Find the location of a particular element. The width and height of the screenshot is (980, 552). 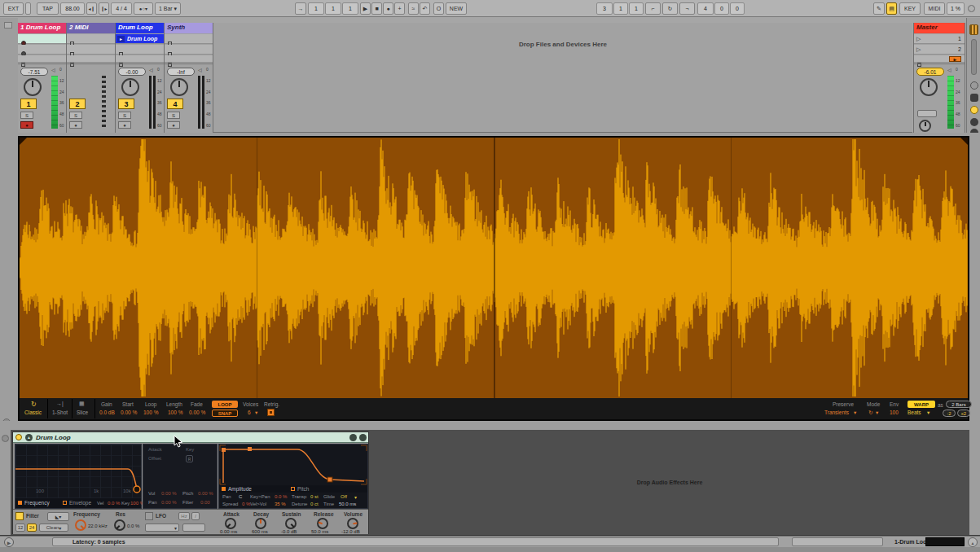

loop-length-sixteenth-field: 0 is located at coordinates (737, 8).